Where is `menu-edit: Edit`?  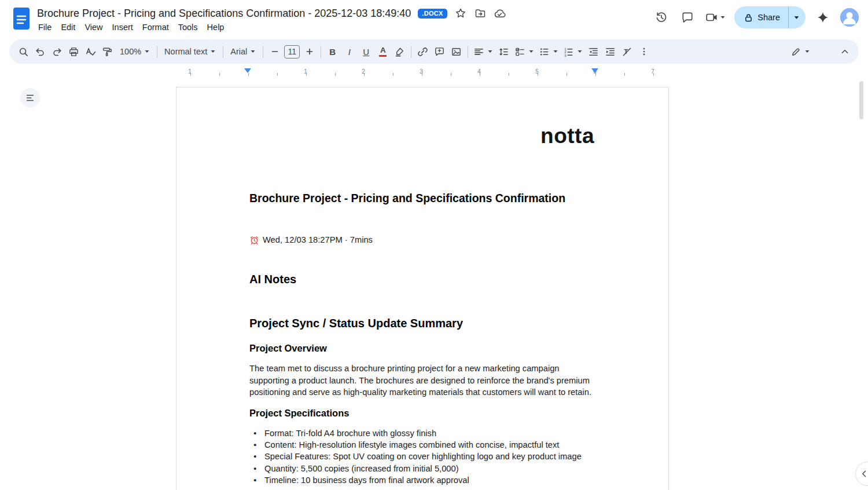 menu-edit: Edit is located at coordinates (68, 27).